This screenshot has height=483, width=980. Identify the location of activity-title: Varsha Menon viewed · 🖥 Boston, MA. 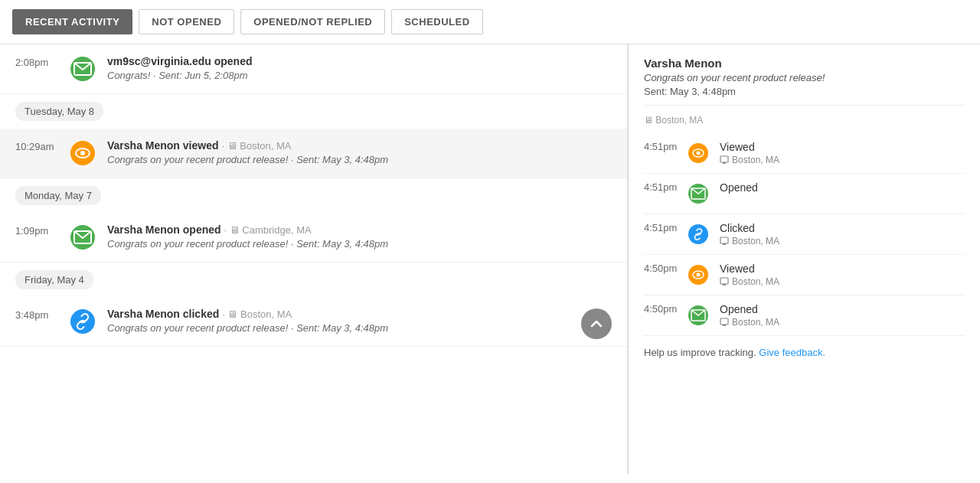
(360, 145).